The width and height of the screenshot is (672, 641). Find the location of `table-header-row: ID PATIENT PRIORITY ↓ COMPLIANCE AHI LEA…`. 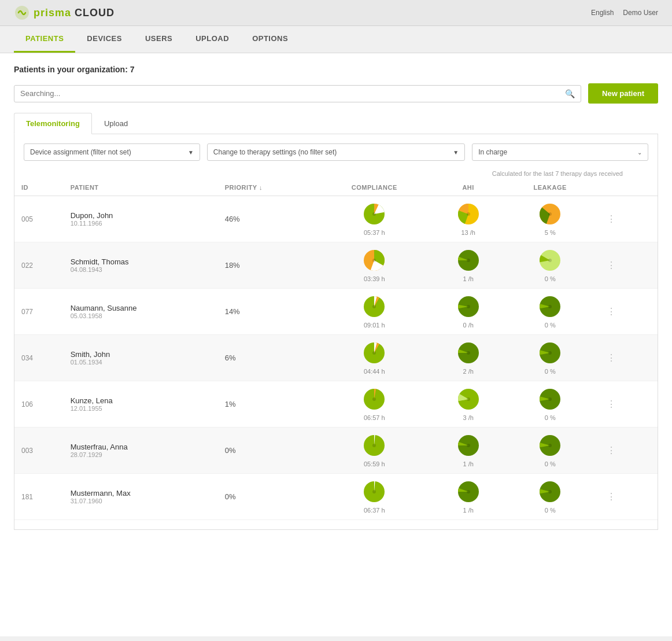

table-header-row: ID PATIENT PRIORITY ↓ COMPLIANCE AHI LEA… is located at coordinates (336, 187).